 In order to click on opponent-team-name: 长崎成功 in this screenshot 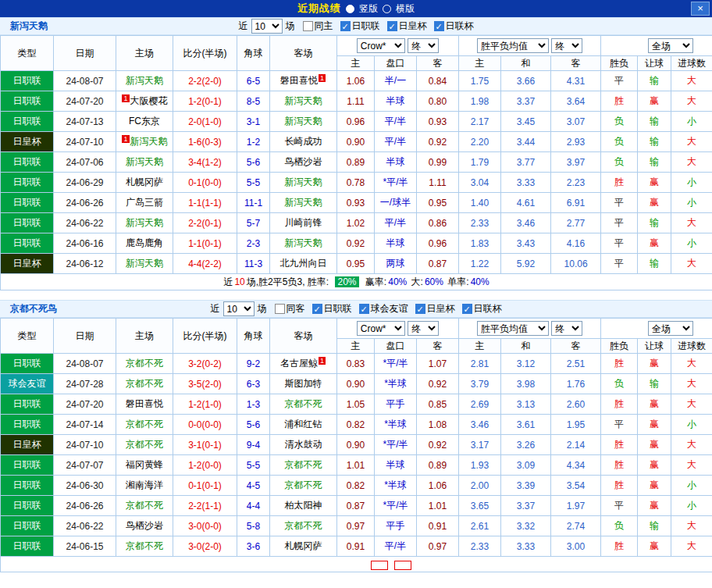, I will do `click(304, 141)`.